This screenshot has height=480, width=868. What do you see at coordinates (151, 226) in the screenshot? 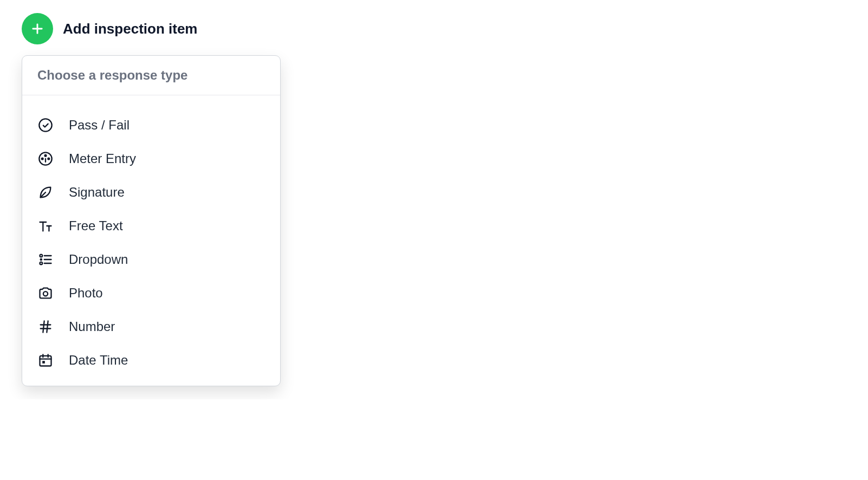
I see `option-free-text: Free Text` at bounding box center [151, 226].